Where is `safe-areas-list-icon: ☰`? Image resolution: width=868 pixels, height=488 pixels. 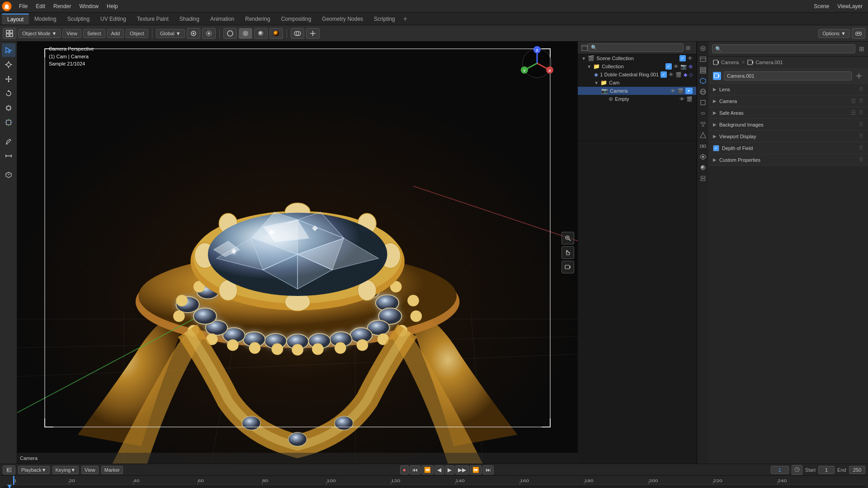
safe-areas-list-icon: ☰ is located at coordinates (854, 113).